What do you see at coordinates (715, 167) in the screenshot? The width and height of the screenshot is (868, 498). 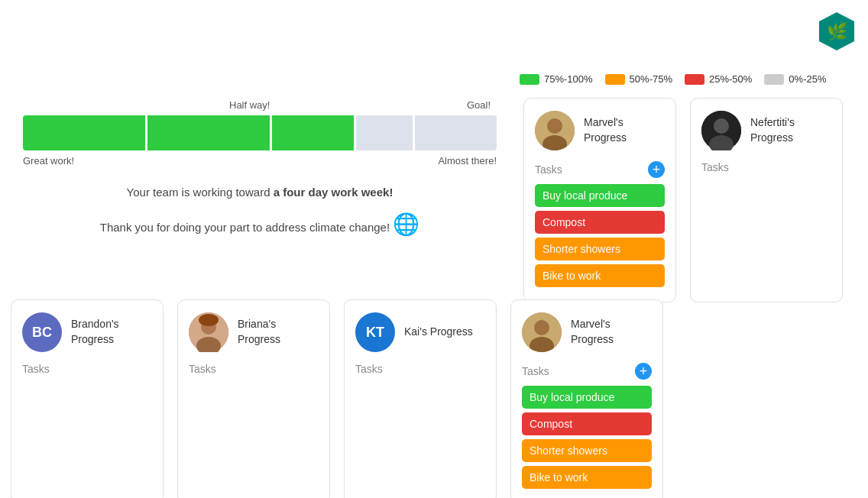 I see `tasks-label-nefertiti: Tasks` at bounding box center [715, 167].